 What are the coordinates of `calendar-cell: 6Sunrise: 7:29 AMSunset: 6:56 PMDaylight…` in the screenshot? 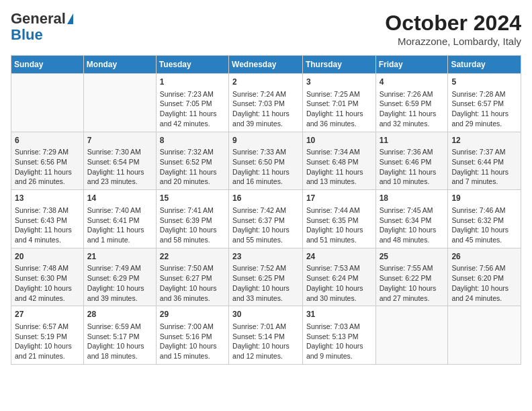 It's located at (48, 161).